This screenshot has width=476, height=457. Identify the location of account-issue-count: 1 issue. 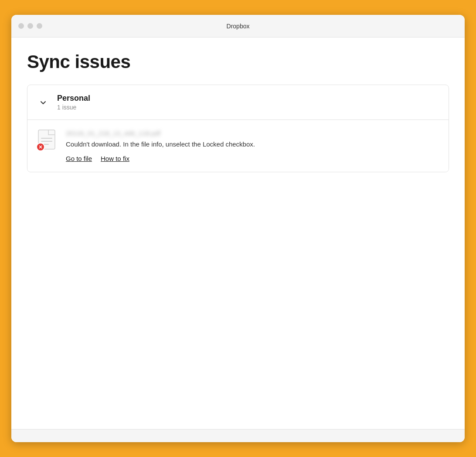
(74, 107).